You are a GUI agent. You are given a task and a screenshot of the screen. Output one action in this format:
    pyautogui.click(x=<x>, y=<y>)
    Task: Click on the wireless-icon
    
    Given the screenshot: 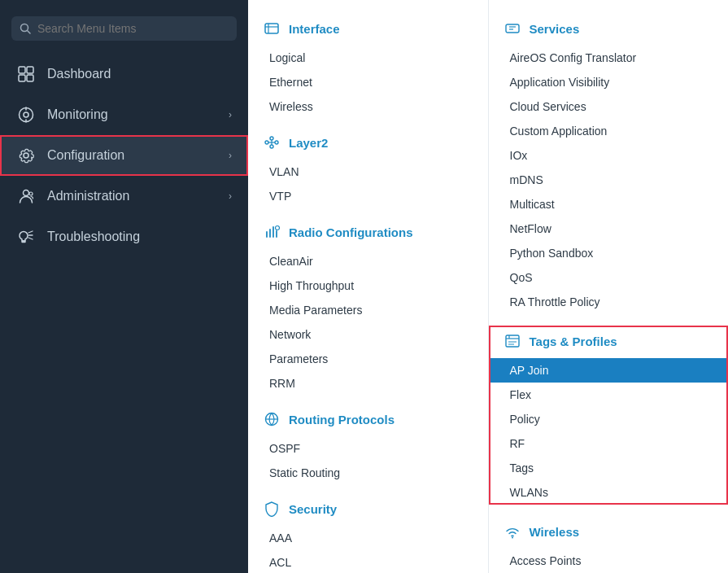 What is the action you would take?
    pyautogui.click(x=512, y=531)
    